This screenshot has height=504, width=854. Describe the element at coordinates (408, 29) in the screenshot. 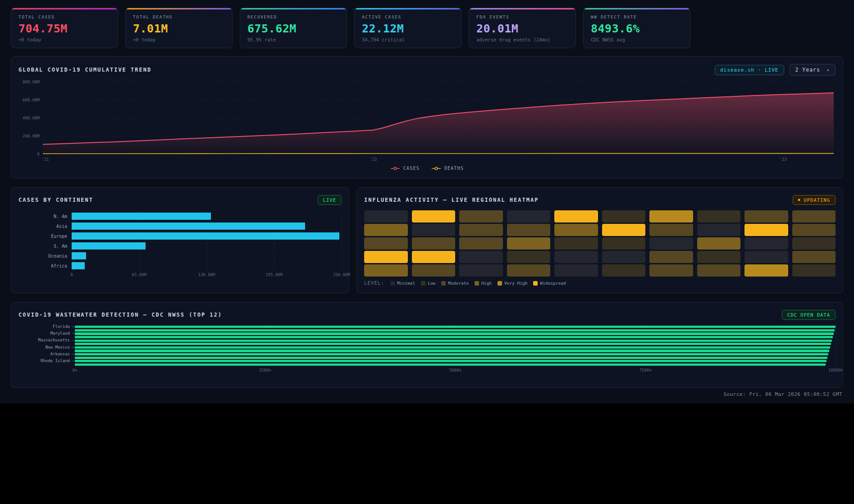

I see `stat-value: 22.12M` at that location.